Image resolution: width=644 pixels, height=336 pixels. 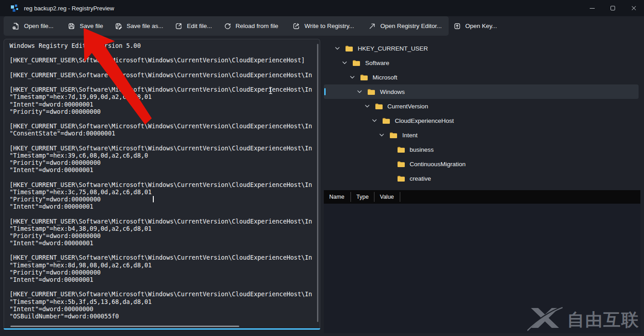 What do you see at coordinates (161, 156) in the screenshot?
I see `editor-line: "Timestamp"=hex:39,c6,08,0d,a2,c6,d8,0` at bounding box center [161, 156].